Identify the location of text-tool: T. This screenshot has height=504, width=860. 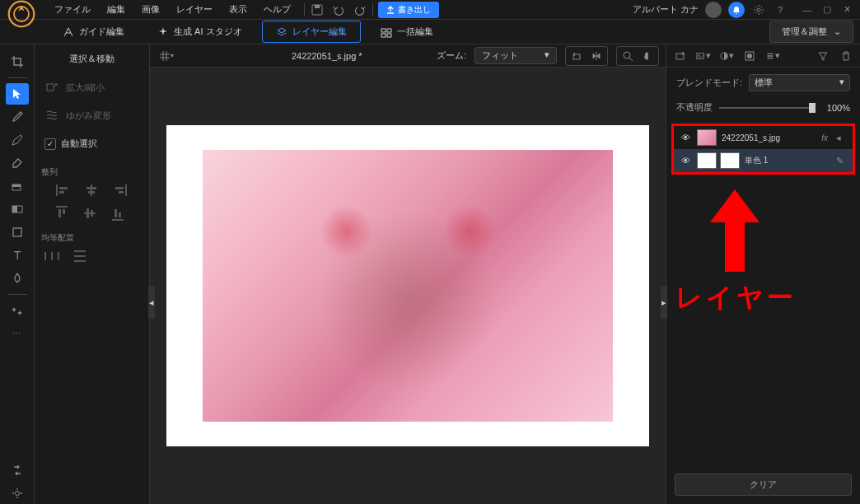
(17, 255).